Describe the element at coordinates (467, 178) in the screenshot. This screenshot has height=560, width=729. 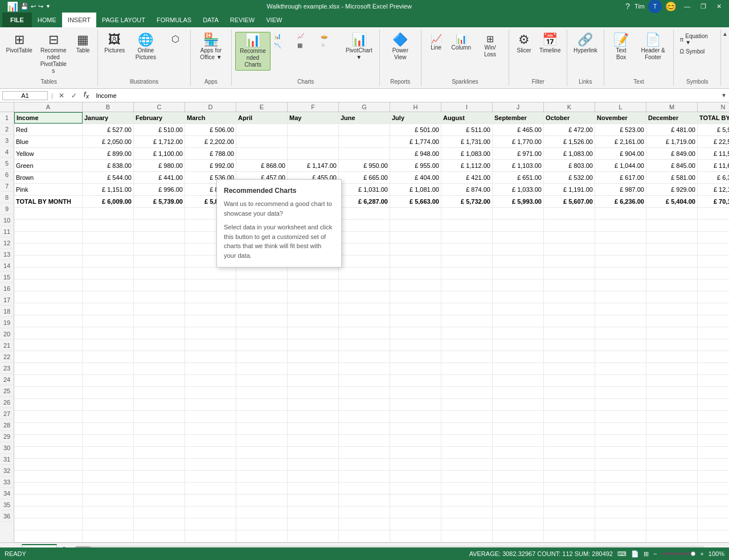
I see `cell-i6: £ 421.00` at that location.